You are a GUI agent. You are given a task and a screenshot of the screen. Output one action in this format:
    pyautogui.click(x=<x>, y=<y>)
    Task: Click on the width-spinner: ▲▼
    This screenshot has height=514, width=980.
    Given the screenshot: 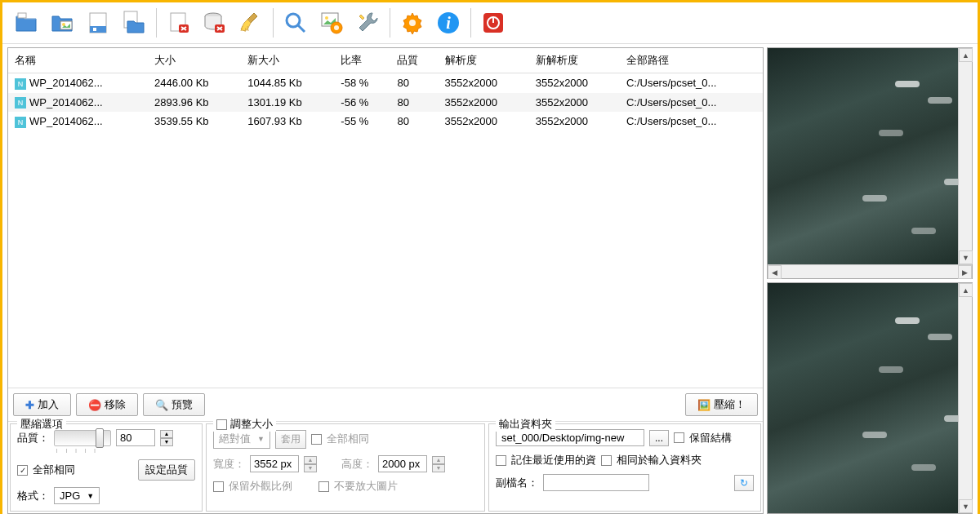 What is the action you would take?
    pyautogui.click(x=310, y=464)
    